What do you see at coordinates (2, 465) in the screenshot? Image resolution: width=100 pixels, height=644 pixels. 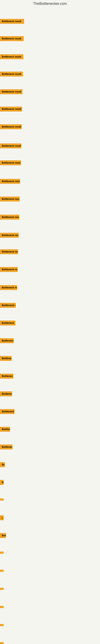 I see `bottleneck-item: Bo` at bounding box center [2, 465].